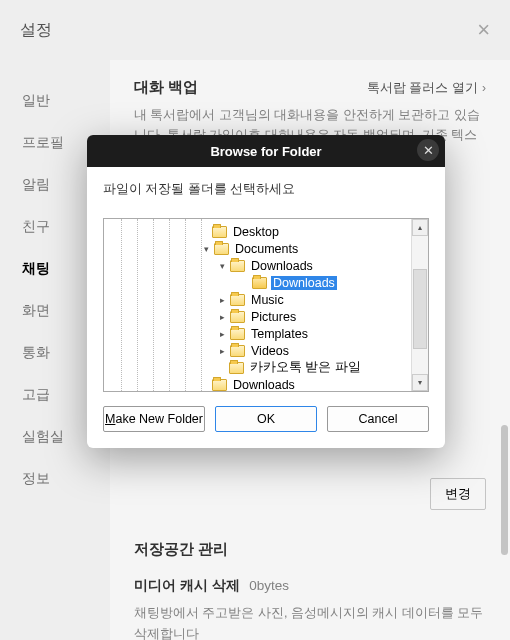 The image size is (510, 640). I want to click on tree-node: ▾Documents, so click(258, 248).